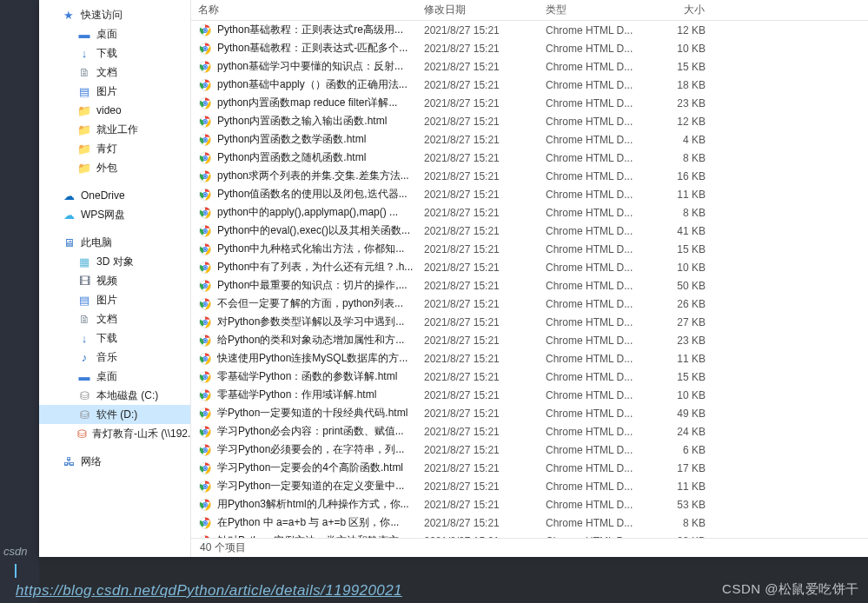 This screenshot has width=868, height=603. What do you see at coordinates (530, 85) in the screenshot?
I see `file-row: python基础中apply（）函数的正确用法...2021/8/27 15:2…` at bounding box center [530, 85].